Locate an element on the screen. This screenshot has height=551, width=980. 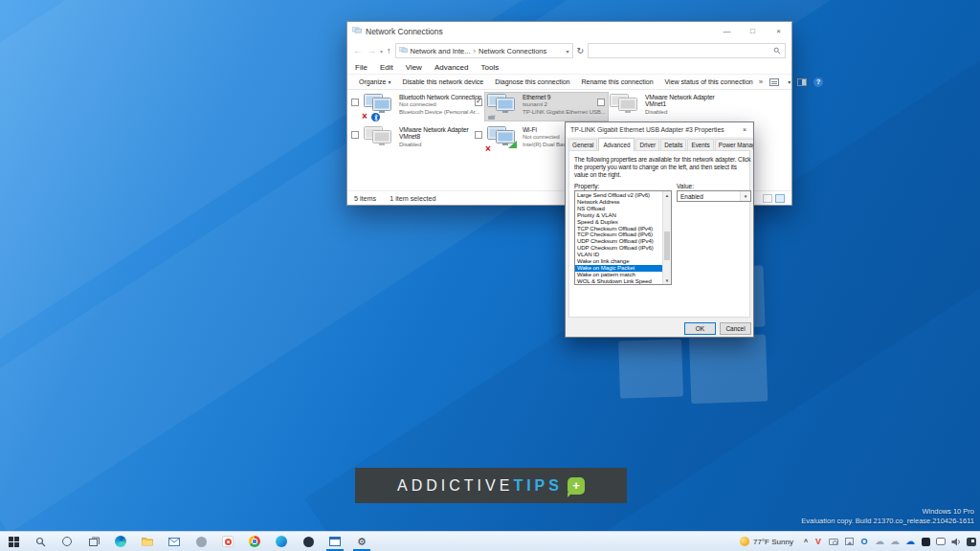
scroll-down-icon: ▼ is located at coordinates (667, 280).